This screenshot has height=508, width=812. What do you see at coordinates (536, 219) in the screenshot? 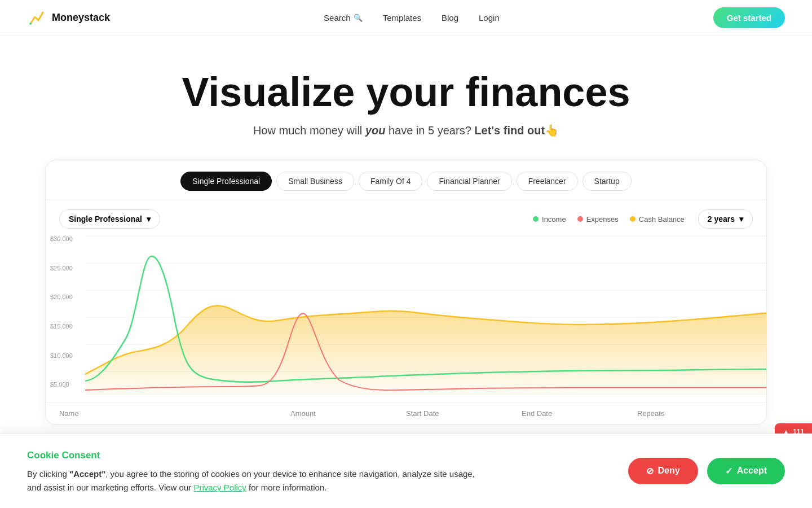
I see `income-dot` at bounding box center [536, 219].